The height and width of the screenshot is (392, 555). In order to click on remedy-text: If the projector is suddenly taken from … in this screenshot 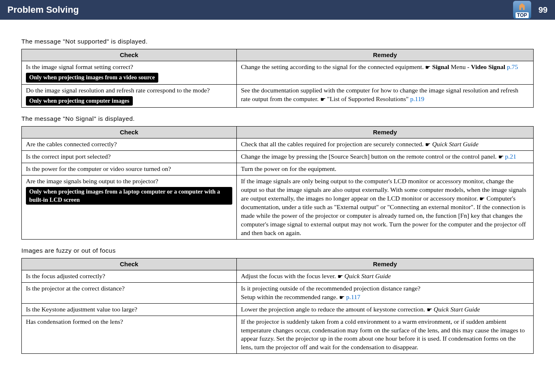, I will do `click(385, 334)`.